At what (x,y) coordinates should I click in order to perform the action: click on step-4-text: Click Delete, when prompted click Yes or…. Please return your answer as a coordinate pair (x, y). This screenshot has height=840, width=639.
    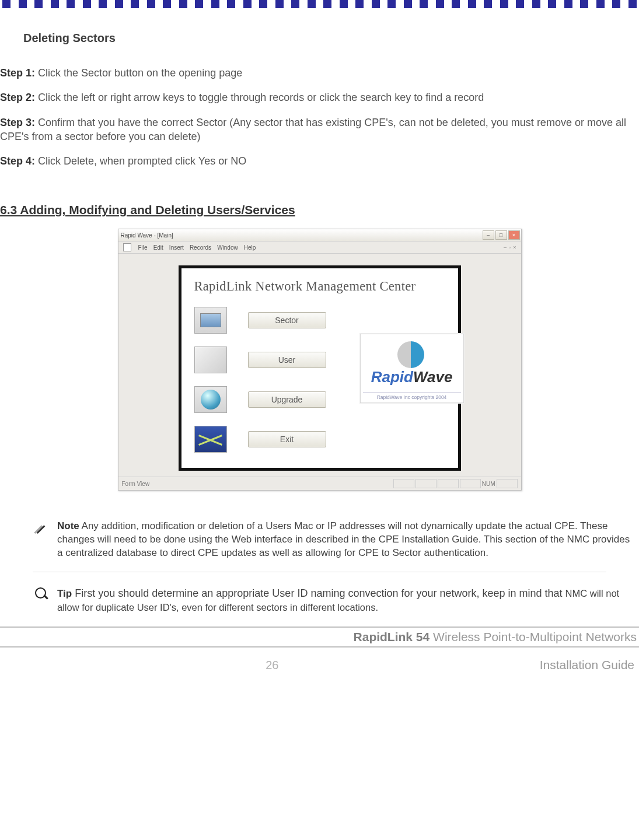
    Looking at the image, I should click on (141, 161).